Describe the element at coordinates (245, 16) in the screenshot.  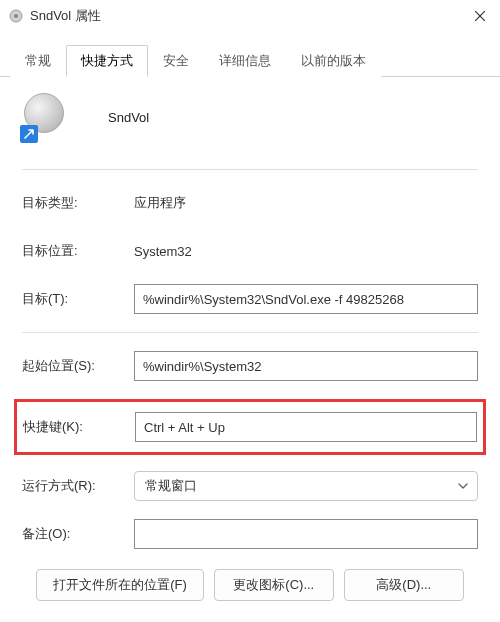
I see `window-title: SndVol 属性` at that location.